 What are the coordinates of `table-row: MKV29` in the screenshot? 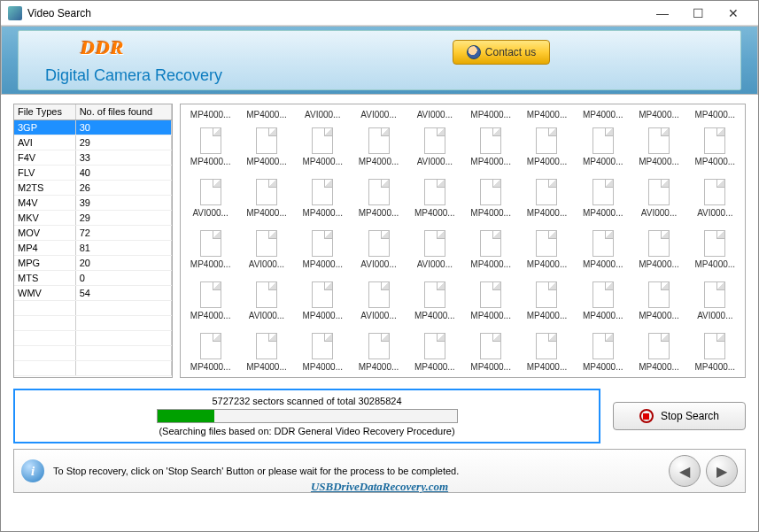 It's located at (93, 218).